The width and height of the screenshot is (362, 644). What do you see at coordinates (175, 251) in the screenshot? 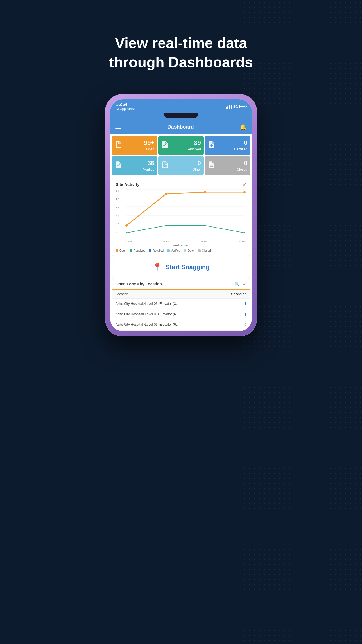
I see `legend-verified-label: Verified` at bounding box center [175, 251].